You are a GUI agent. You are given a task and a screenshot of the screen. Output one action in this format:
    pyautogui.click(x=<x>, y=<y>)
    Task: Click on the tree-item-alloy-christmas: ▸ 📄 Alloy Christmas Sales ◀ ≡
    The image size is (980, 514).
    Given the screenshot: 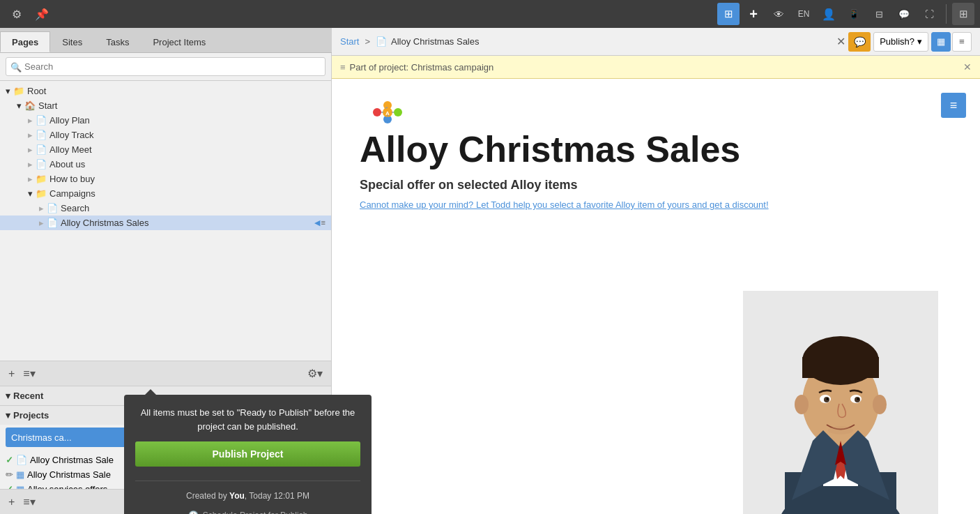 What is the action you would take?
    pyautogui.click(x=166, y=223)
    